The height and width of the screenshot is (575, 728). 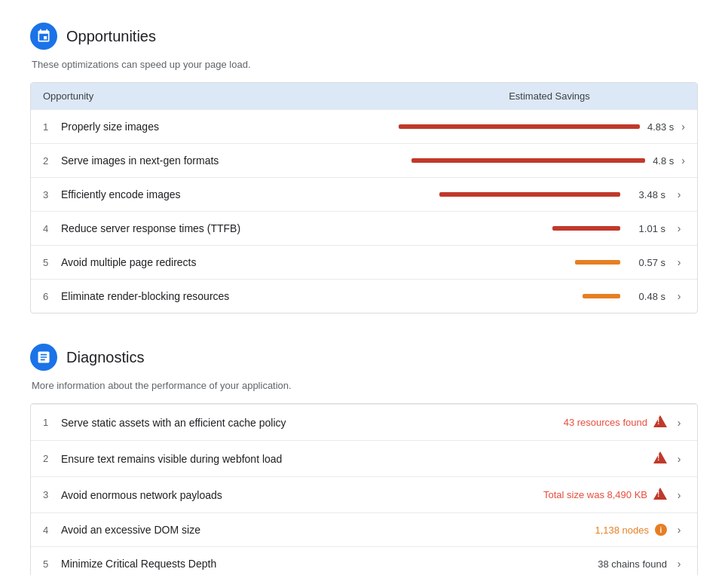 What do you see at coordinates (549, 262) in the screenshot?
I see `row-savings: 0.57 s ›` at bounding box center [549, 262].